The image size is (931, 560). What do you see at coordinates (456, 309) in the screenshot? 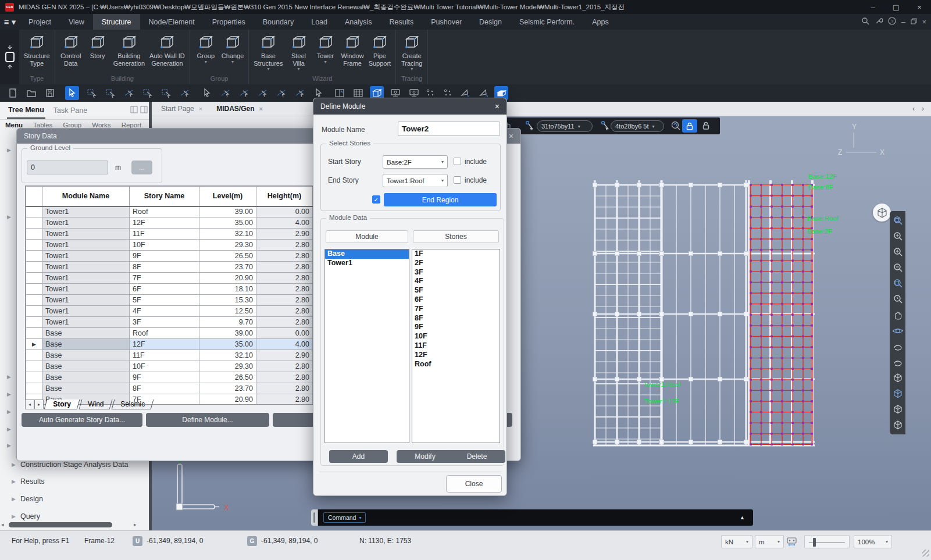
I see `stories-list-item: 7F` at bounding box center [456, 309].